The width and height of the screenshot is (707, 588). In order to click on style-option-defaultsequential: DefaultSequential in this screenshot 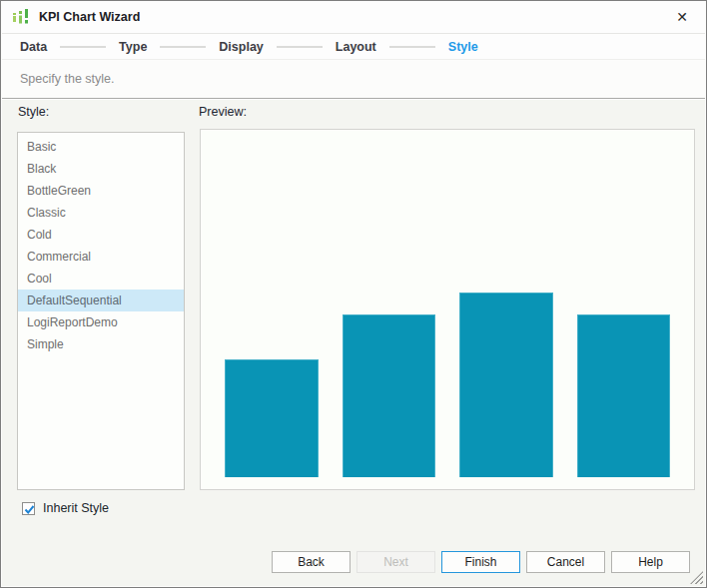, I will do `click(101, 300)`.